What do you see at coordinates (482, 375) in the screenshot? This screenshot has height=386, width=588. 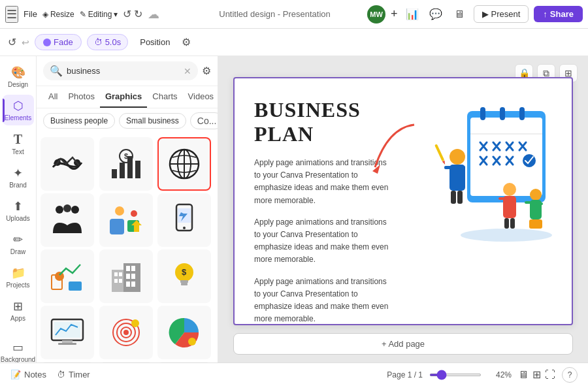 I see `bottom-right: Page 1 / 1 42% 🖥 ⊞ ⛶ ?` at bounding box center [482, 375].